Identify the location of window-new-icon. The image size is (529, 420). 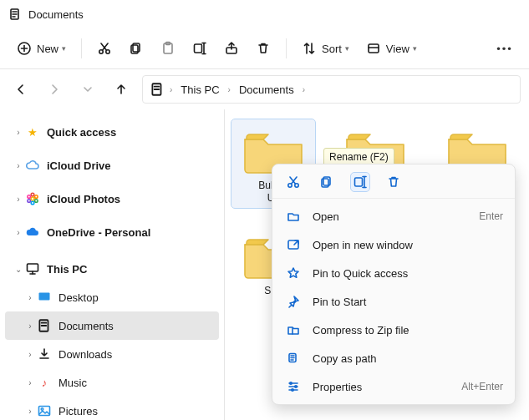
(293, 245).